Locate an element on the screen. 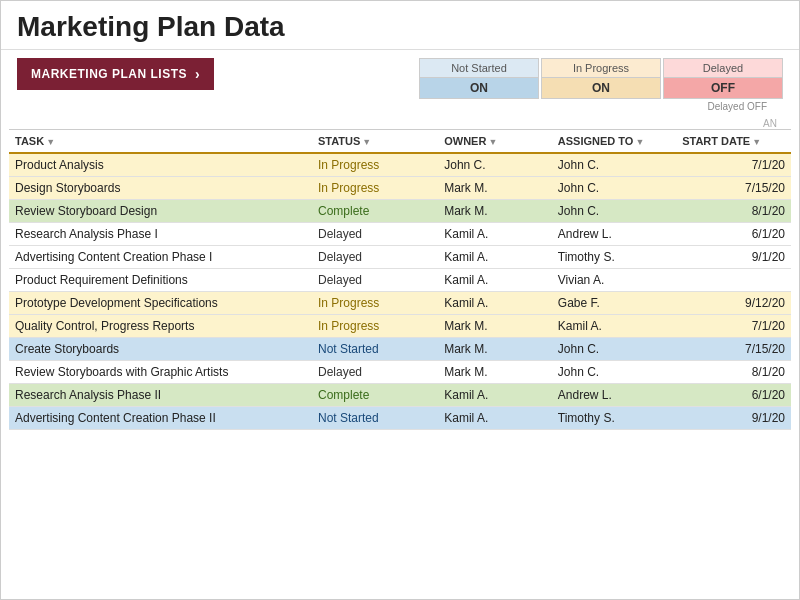 This screenshot has width=800, height=600. cell-task: Product Requirement Definitions is located at coordinates (160, 280).